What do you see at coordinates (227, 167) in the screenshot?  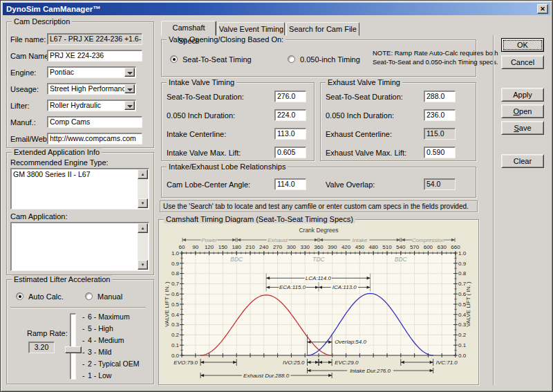 I see `lobe-relationships-title: Intake/Exhaust Lobe Relationships` at bounding box center [227, 167].